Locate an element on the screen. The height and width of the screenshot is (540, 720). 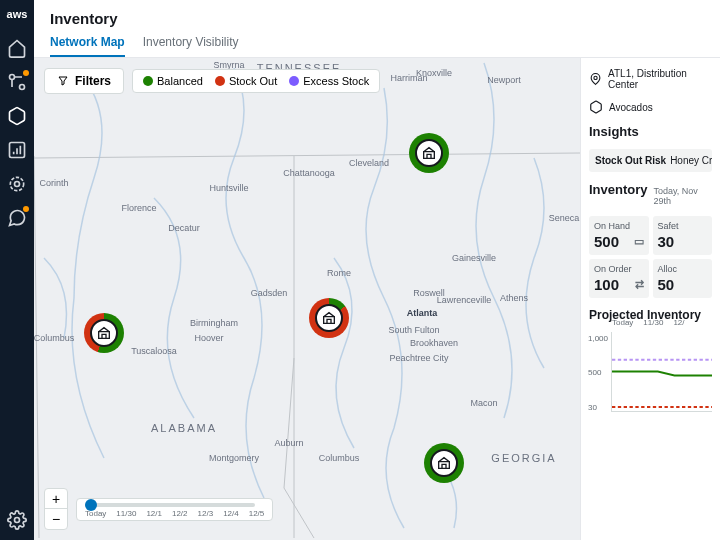
cell-label: Alloc is located at coordinates (683, 269).